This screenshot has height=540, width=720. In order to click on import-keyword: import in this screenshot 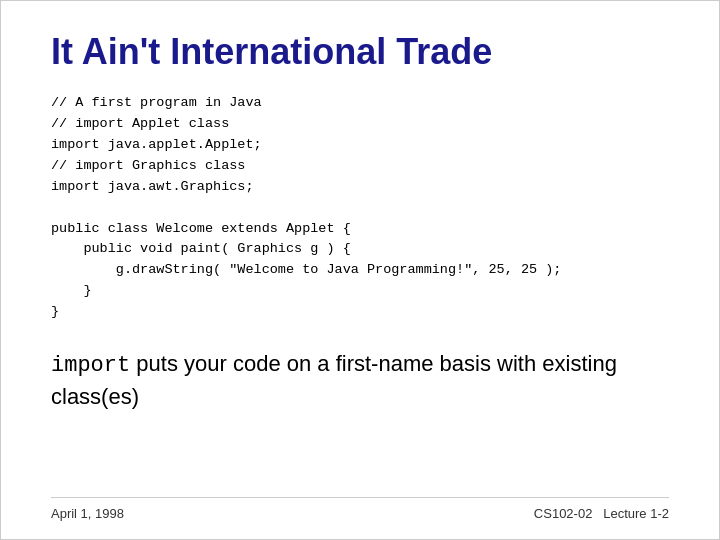, I will do `click(90, 366)`.